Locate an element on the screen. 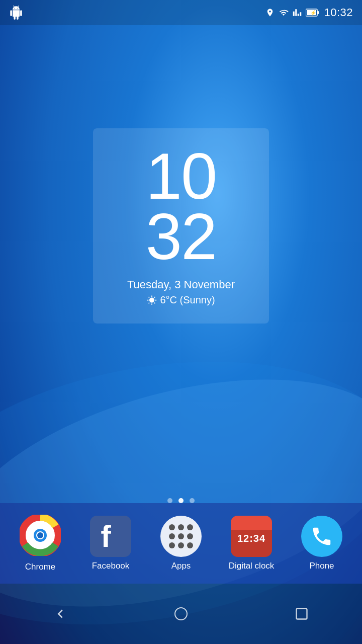  wifi-icon is located at coordinates (284, 13).